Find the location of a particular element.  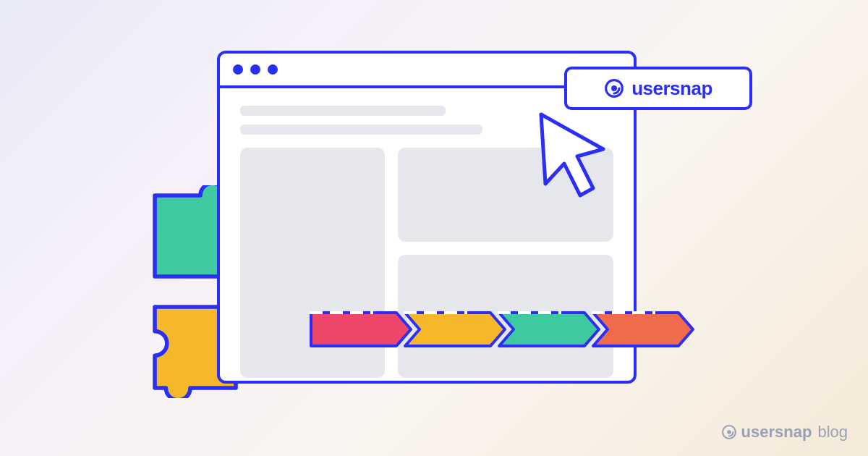

footer-watermark: usersnap blog is located at coordinates (784, 432).